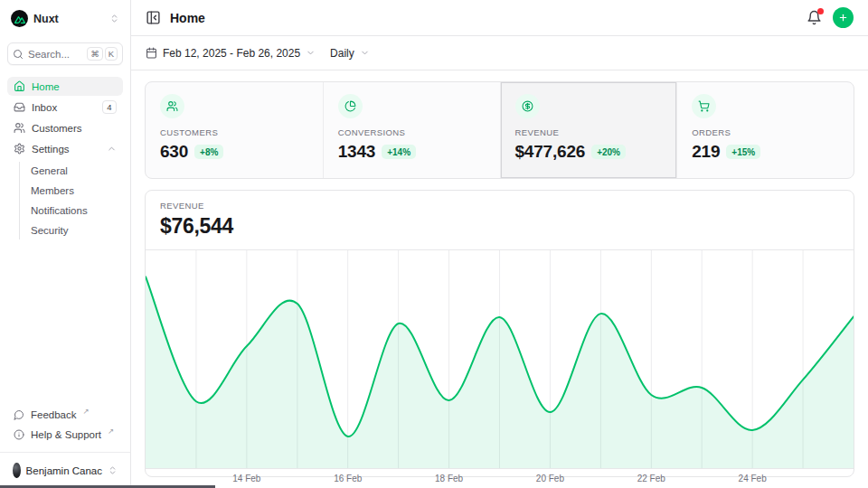 This screenshot has height=488, width=868. Describe the element at coordinates (65, 87) in the screenshot. I see `sidebar-item-home: Home` at that location.